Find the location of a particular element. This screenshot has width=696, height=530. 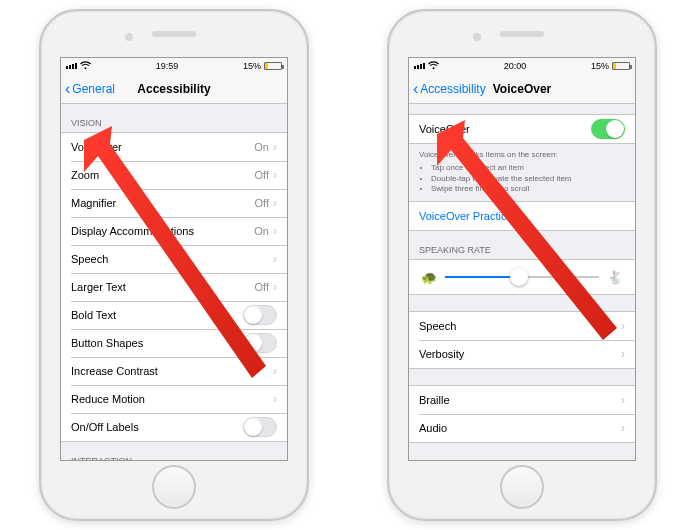

group-speech-verbosity: Speech › Verbosity › is located at coordinates (522, 340).